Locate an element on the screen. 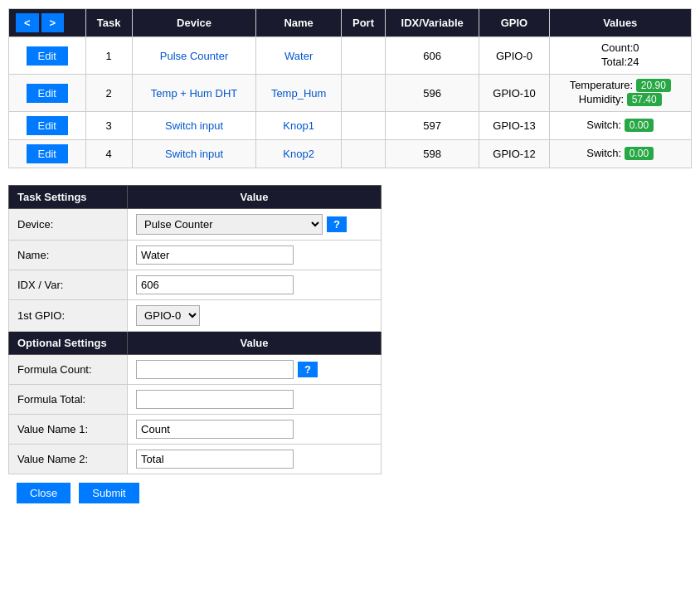 The image size is (700, 593). col-port: Port is located at coordinates (363, 23).